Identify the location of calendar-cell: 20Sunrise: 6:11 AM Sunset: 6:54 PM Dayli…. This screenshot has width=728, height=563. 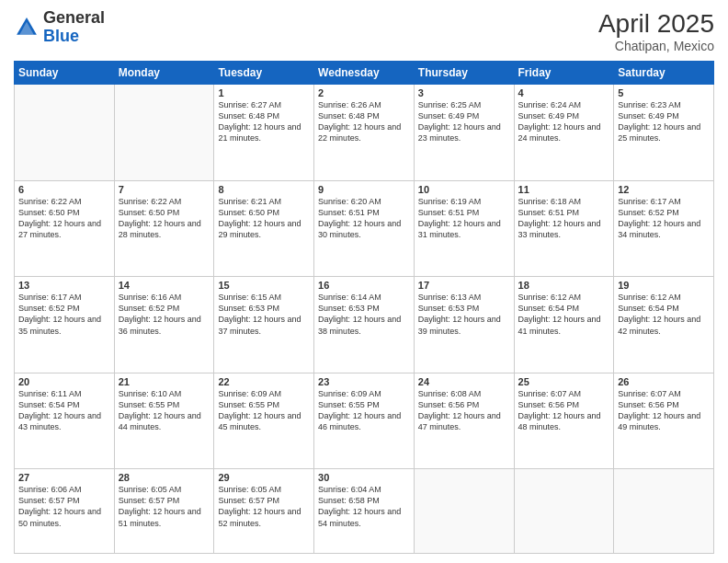
(64, 421).